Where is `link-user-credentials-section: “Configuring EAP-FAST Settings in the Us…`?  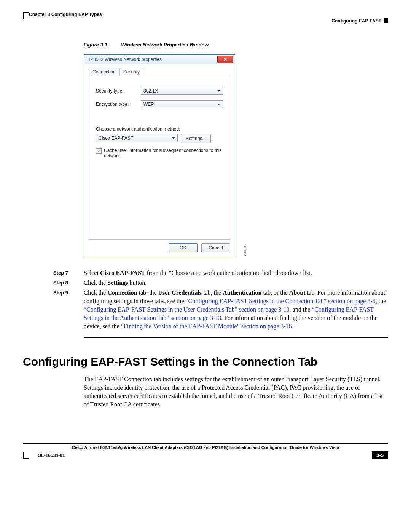 link-user-credentials-section: “Configuring EAP-FAST Settings in the Us… is located at coordinates (186, 309).